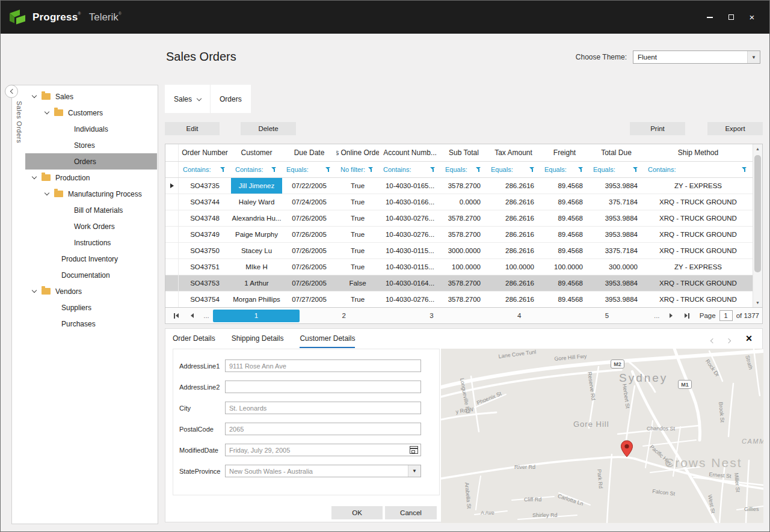  What do you see at coordinates (753, 57) in the screenshot?
I see `chevron-down-icon: ▼` at bounding box center [753, 57].